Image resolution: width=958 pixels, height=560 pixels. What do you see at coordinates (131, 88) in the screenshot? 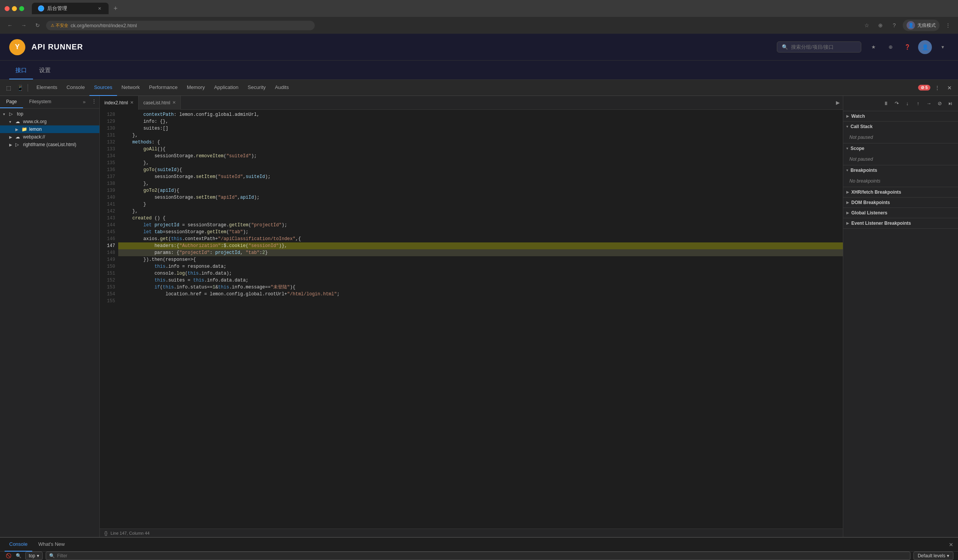
I see `tab-network: Network` at bounding box center [131, 88].